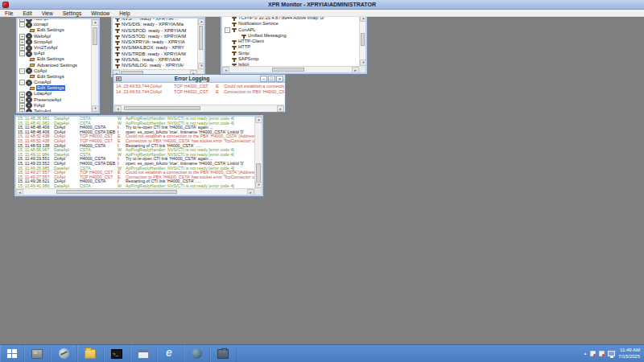 Image resolution: width=644 pixels, height=362 pixels. What do you see at coordinates (630, 354) in the screenshot?
I see `taskbar-clock: 11:49 AM 7/15/2025` at bounding box center [630, 354].